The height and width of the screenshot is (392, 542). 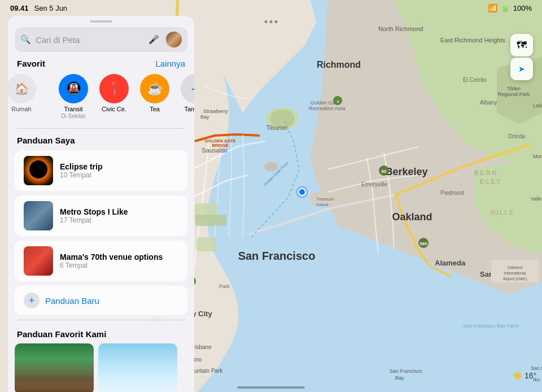 I want to click on svg-text: E L E Y, so click(x=490, y=181).